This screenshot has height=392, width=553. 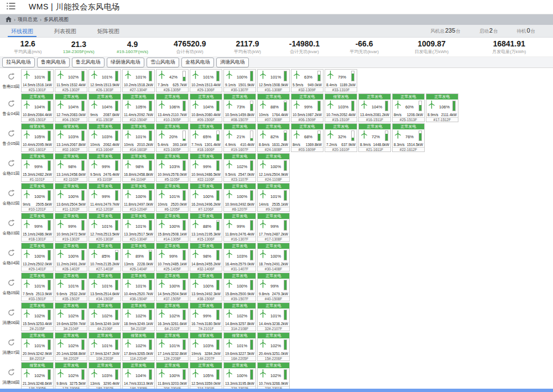 What do you see at coordinates (273, 197) in the screenshot?
I see `turbine-card: 正常发电101%14m/s2535.1kW#9-1208F` at bounding box center [273, 197].